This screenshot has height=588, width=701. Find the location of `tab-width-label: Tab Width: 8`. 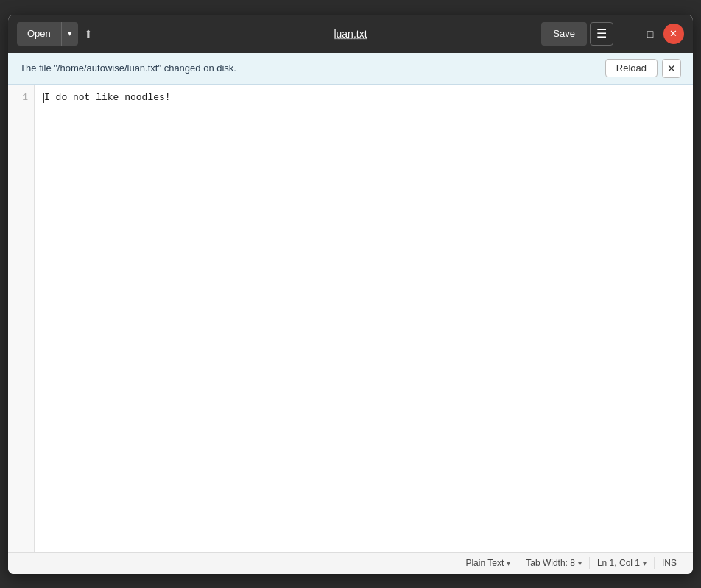

tab-width-label: Tab Width: 8 is located at coordinates (551, 563).